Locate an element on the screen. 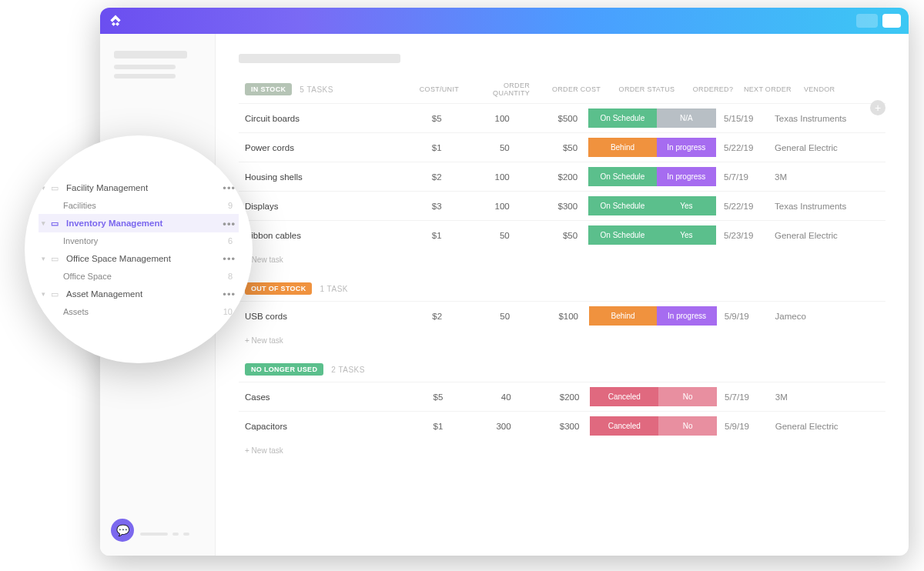 The height and width of the screenshot is (571, 924). col-next: NEXT ORDER is located at coordinates (774, 89).